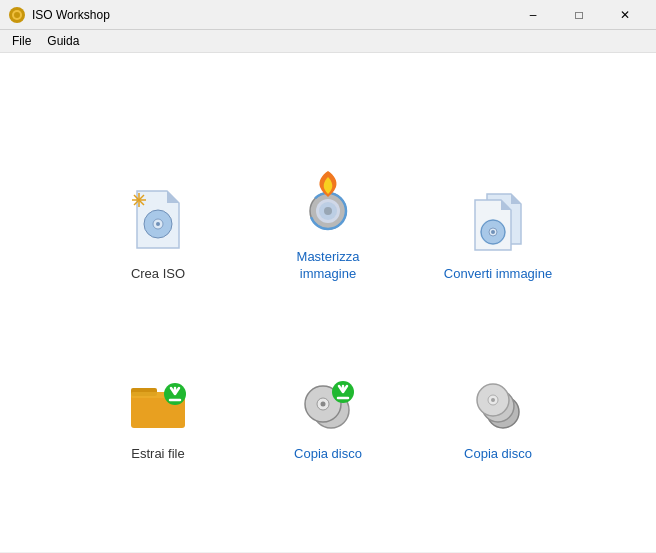  Describe the element at coordinates (71, 15) in the screenshot. I see `app-title: ISO Workshop` at that location.